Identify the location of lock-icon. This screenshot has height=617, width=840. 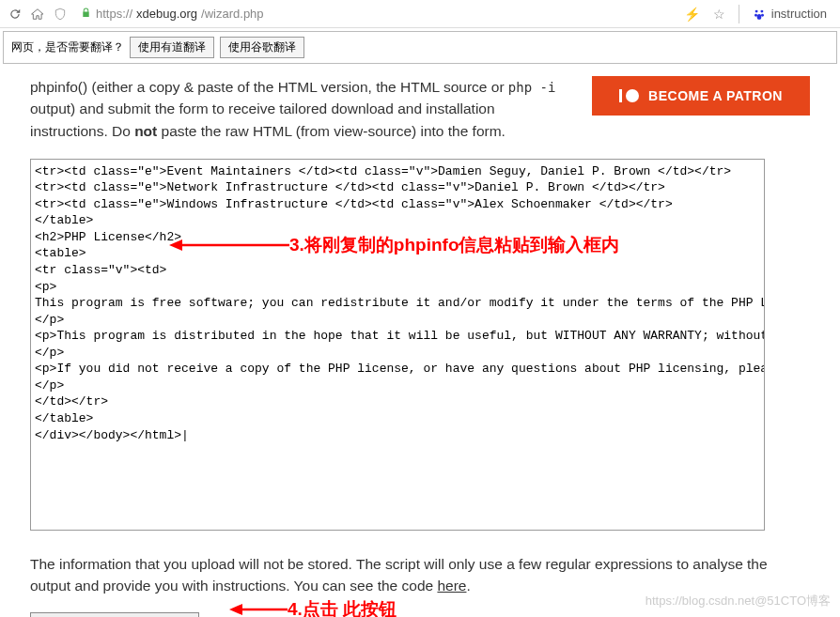
(86, 14).